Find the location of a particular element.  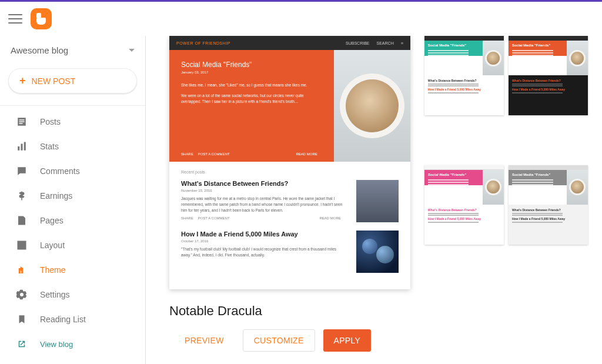

nav-theme: Theme is located at coordinates (73, 270).